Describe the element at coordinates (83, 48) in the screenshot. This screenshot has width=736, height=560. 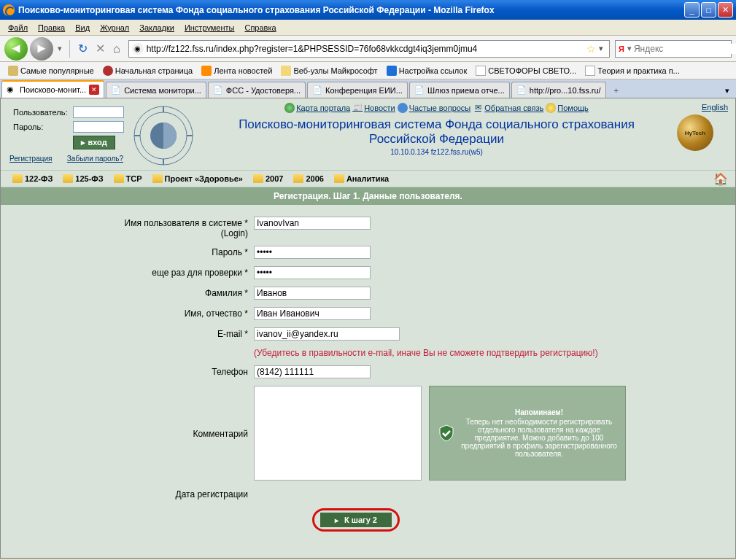
I see `reload-button: ↻` at that location.